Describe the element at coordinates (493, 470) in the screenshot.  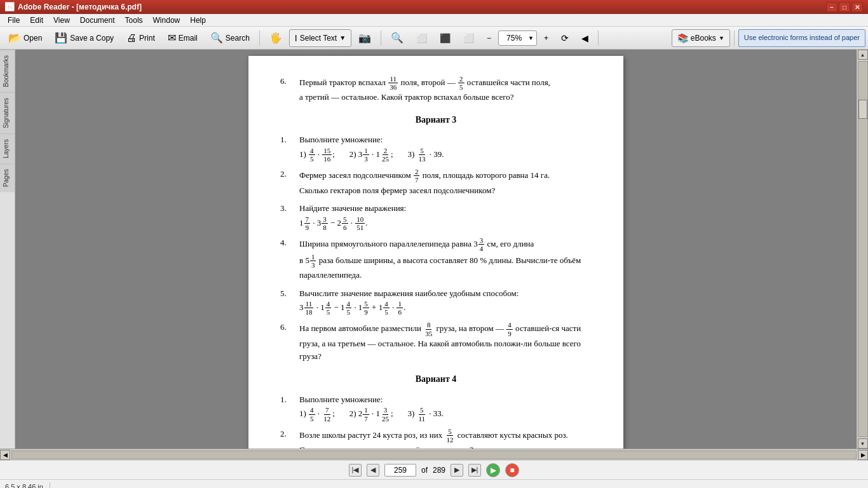
I see `play-button: ▶` at that location.